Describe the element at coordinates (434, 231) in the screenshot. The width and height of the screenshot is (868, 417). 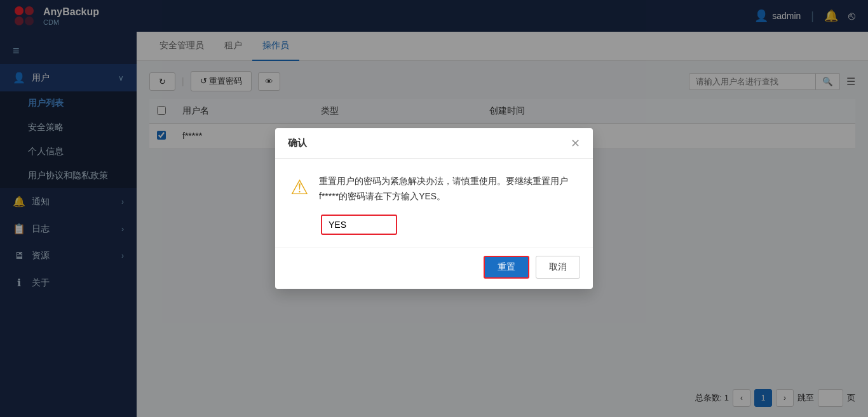
I see `dialog-input-area` at that location.